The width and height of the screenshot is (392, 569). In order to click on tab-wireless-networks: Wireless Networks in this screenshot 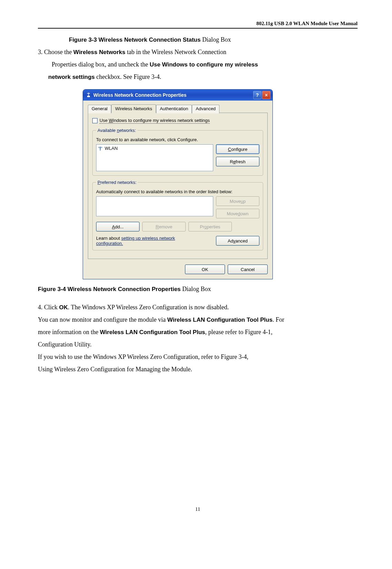, I will do `click(134, 109)`.